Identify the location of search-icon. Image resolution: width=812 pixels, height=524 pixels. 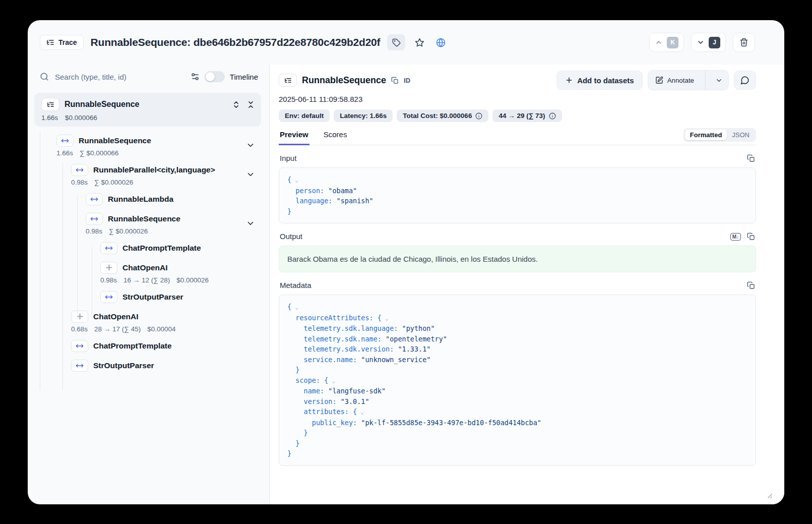
(44, 77).